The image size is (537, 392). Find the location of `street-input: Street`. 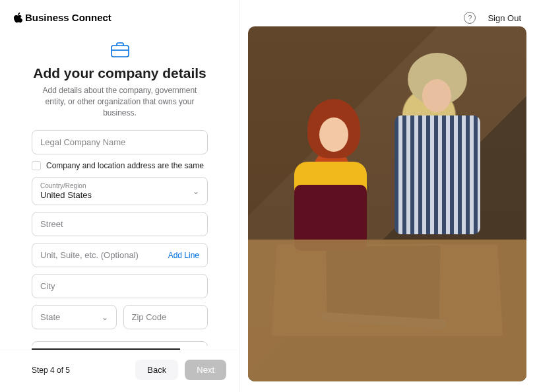

street-input: Street is located at coordinates (120, 224).